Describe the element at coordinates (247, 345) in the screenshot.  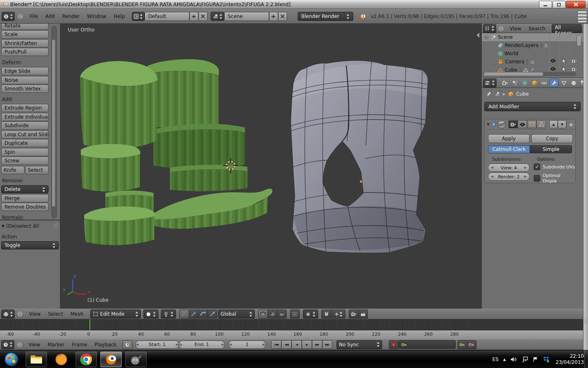
I see `current-frame-field: ◀1▶` at that location.